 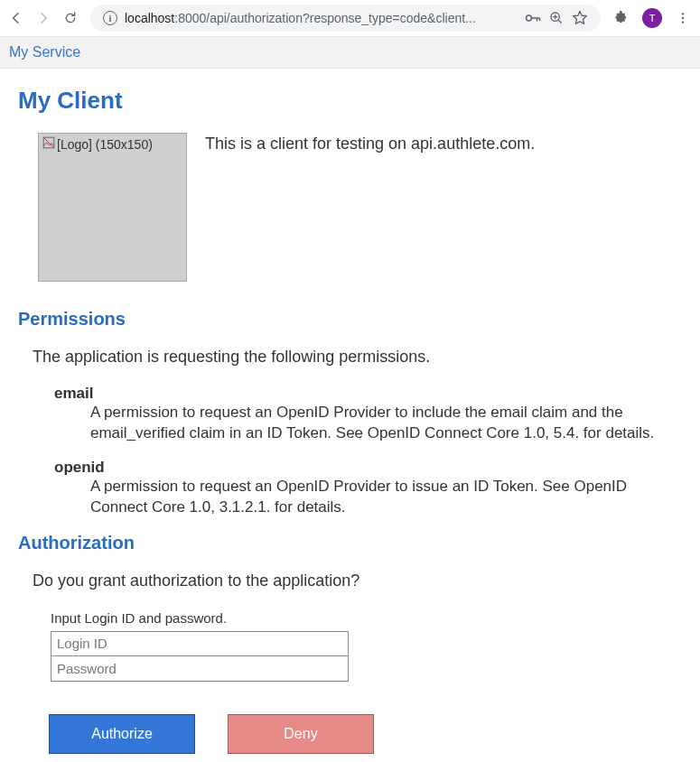 What do you see at coordinates (365, 734) in the screenshot?
I see `button-row: Authorize Deny` at bounding box center [365, 734].